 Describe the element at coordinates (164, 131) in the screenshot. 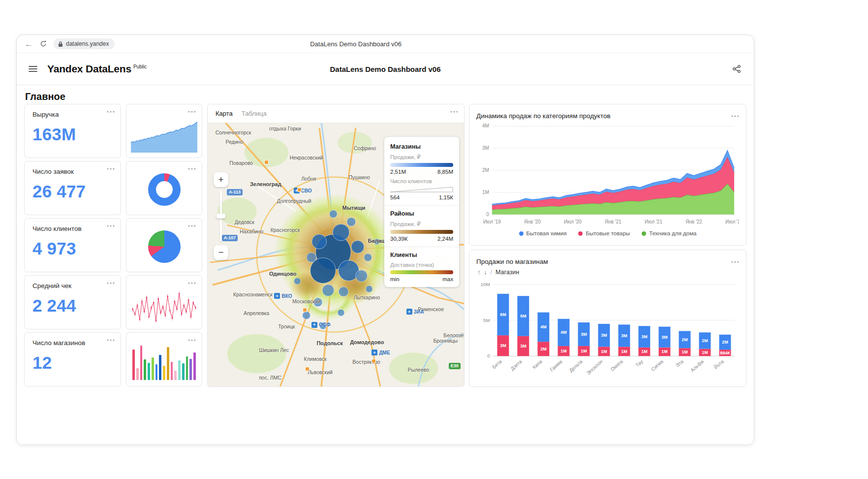

I see `sparkline-card-revenue` at that location.